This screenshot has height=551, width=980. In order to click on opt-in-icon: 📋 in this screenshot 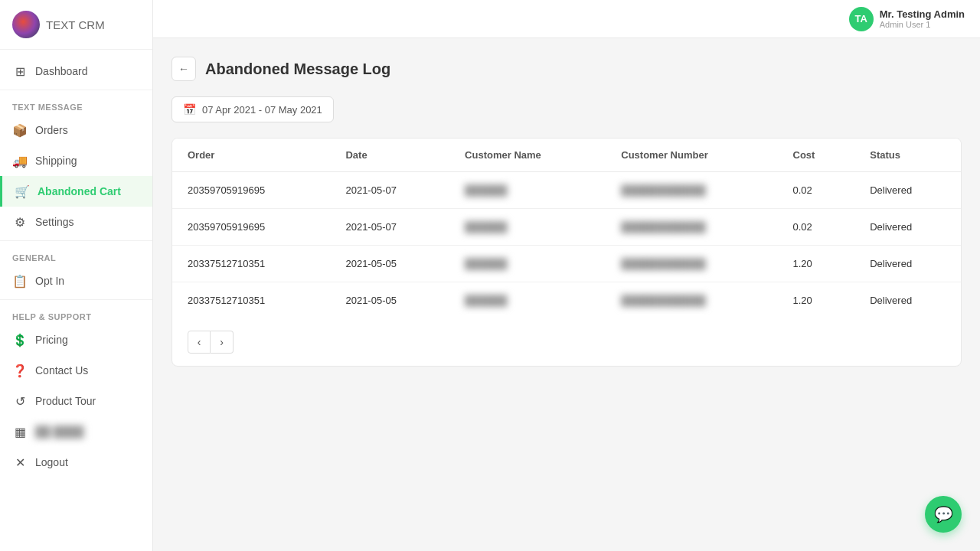, I will do `click(20, 281)`.